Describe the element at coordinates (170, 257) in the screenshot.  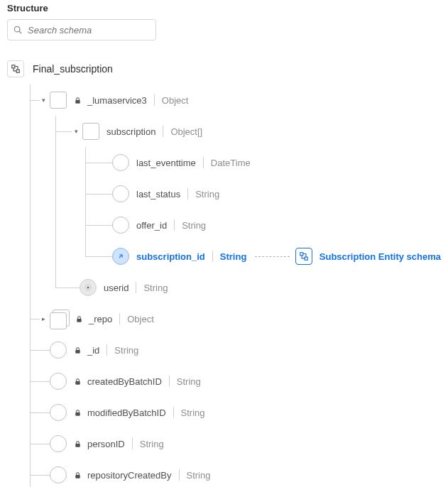
I see `field-name: subscription_id` at that location.